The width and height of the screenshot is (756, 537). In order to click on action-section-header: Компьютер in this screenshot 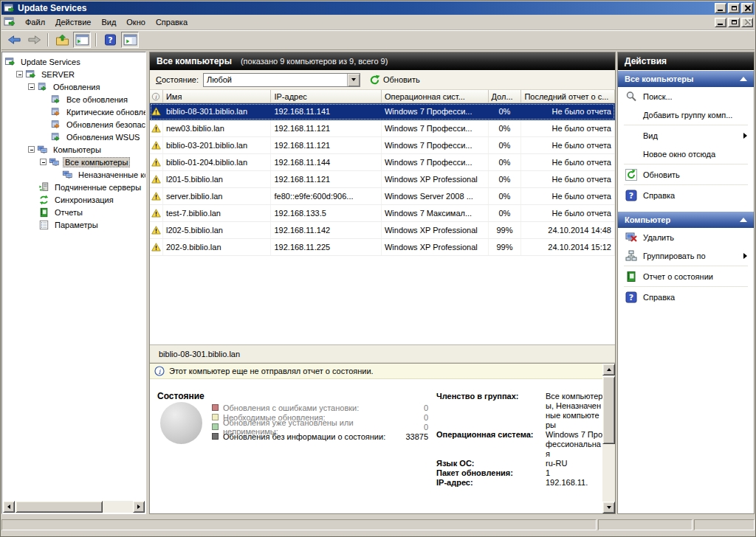, I will do `click(686, 220)`.